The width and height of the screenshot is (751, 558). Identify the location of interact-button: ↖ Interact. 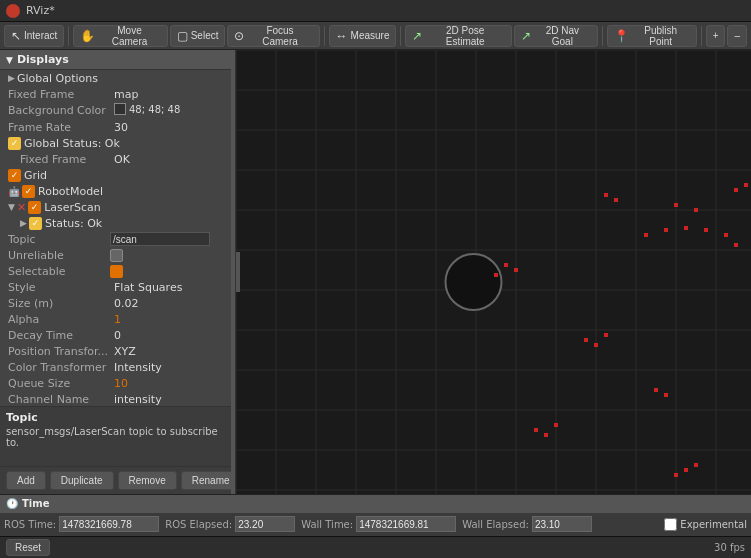
(34, 36).